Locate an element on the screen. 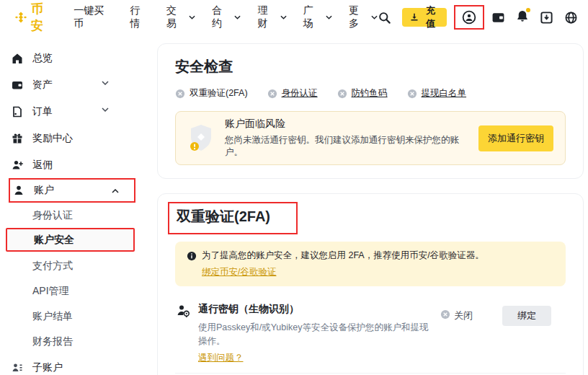 The width and height of the screenshot is (588, 375). top-navbar: 币安 一键买币 行情 交易 合约 理财 广场 更多 充值 is located at coordinates (294, 17).